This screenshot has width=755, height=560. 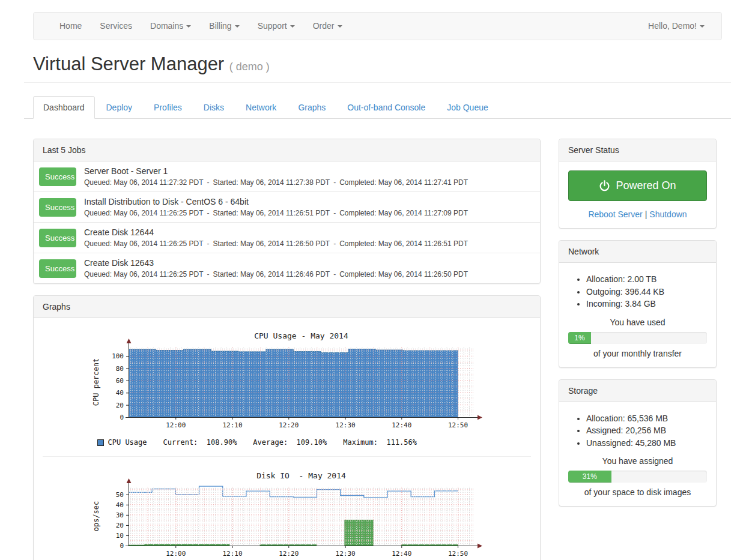 What do you see at coordinates (144, 213) in the screenshot?
I see `job-queued-time: Queued: May 06, 2014 11:26:25 PDT` at bounding box center [144, 213].